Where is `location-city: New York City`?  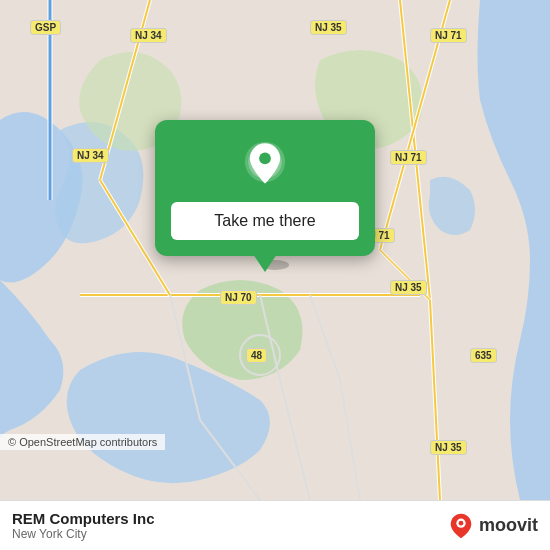
location-city: New York City is located at coordinates (84, 534).